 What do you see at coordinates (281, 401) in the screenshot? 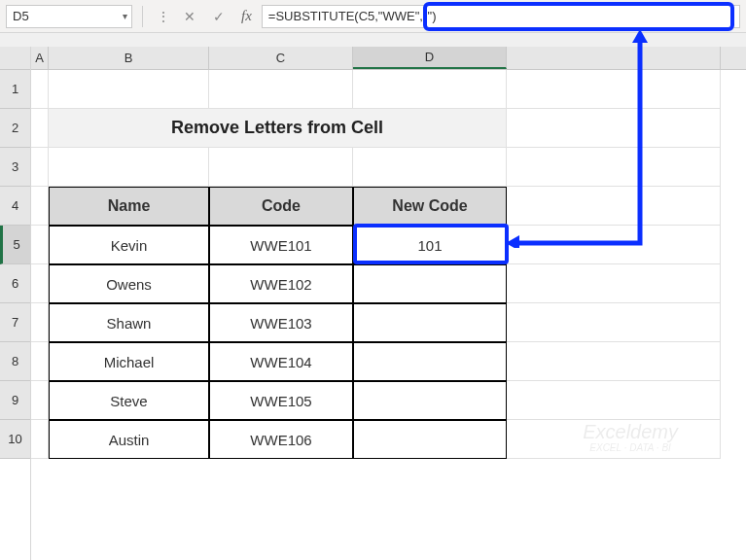
I see `table-row: WWE105` at bounding box center [281, 401].